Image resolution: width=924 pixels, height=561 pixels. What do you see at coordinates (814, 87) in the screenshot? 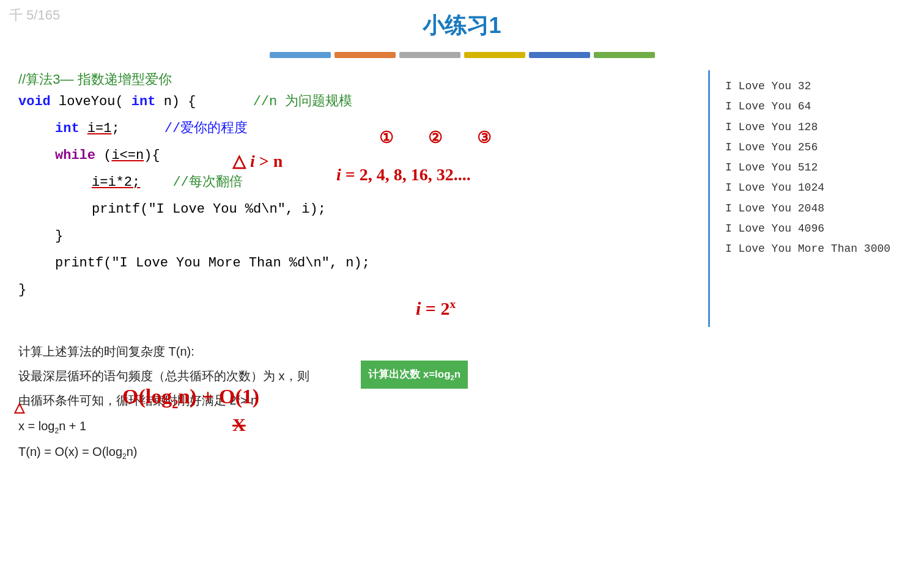
I see `output-line-1: I Love You 32` at bounding box center [814, 87].